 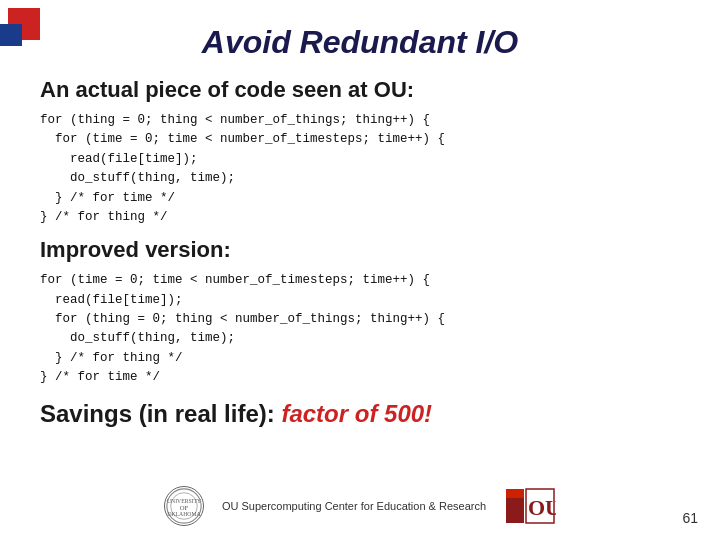 I want to click on subtitle-1: An actual piece of code seen at OU:, so click(x=360, y=90).